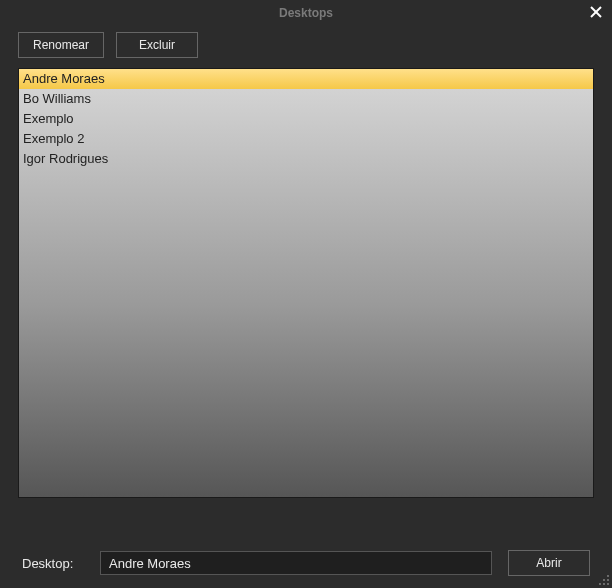 Image resolution: width=612 pixels, height=588 pixels. Describe the element at coordinates (157, 45) in the screenshot. I see `delete-button: Excluir` at that location.